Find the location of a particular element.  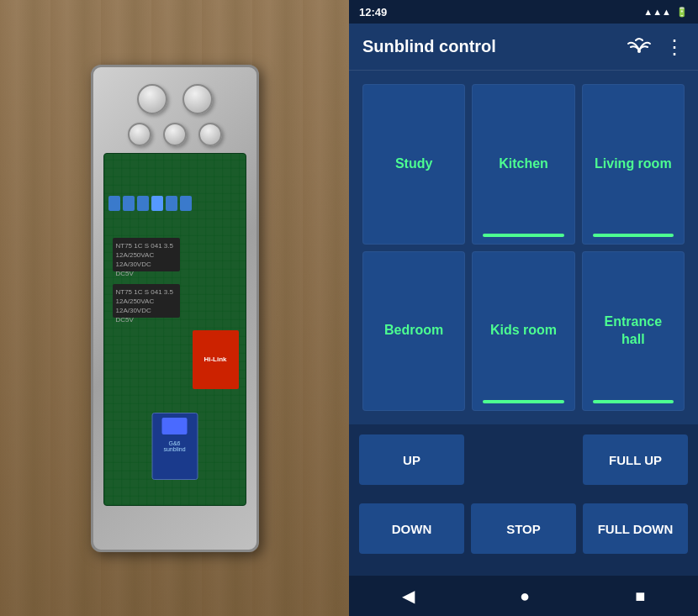

room-name-living-room: Living room is located at coordinates (633, 165).